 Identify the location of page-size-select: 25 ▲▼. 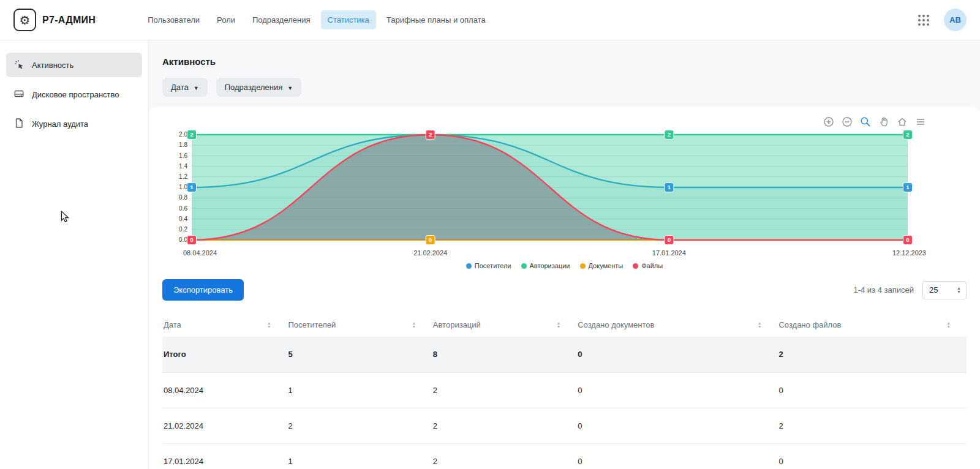
(944, 290).